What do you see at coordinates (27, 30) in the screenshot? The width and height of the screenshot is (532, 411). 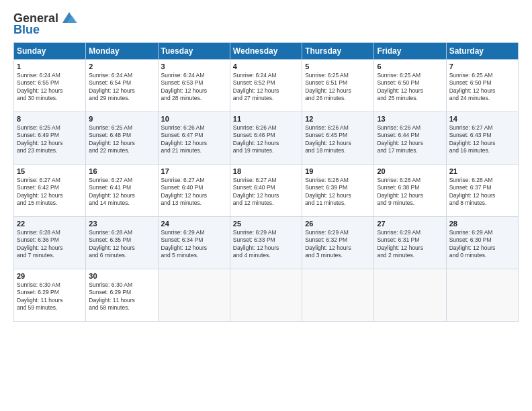 I see `logo-blue: Blue` at bounding box center [27, 30].